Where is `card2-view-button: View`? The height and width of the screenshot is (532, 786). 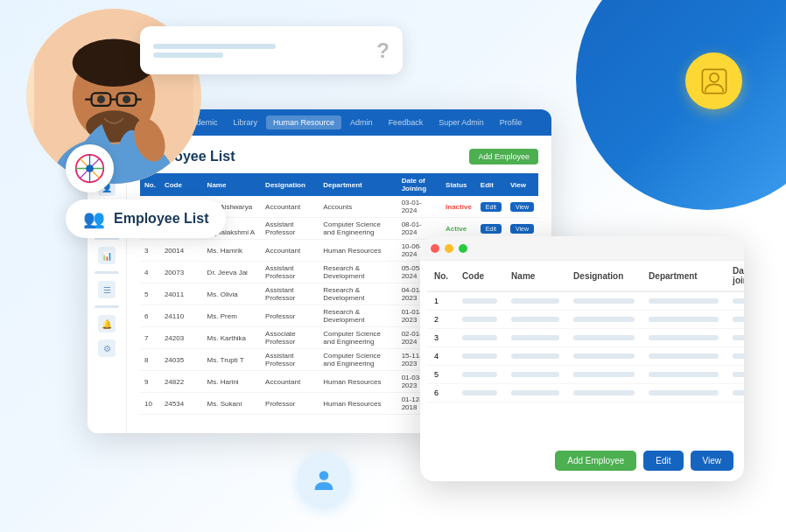
card2-view-button: View is located at coordinates (712, 460).